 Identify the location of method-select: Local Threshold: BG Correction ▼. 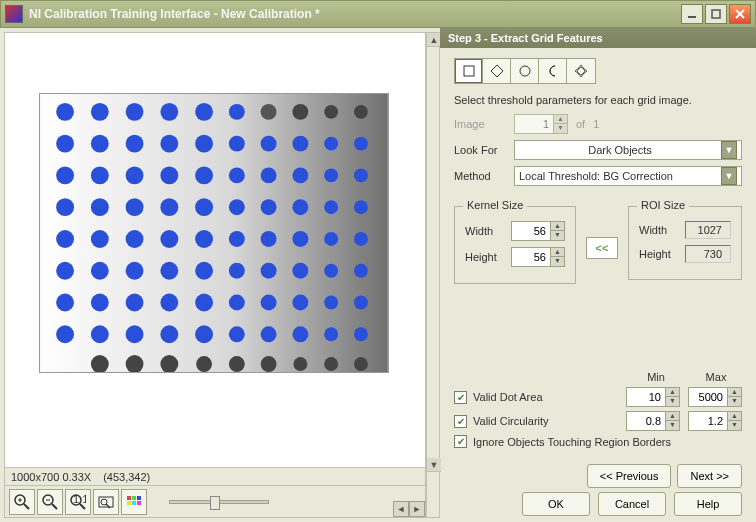
(628, 176).